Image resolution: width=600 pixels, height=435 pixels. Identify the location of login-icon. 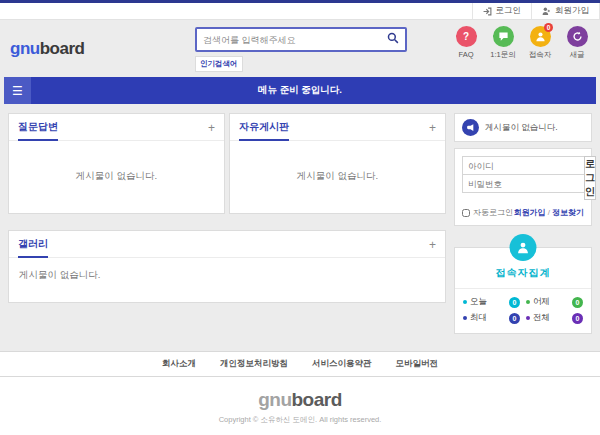
(488, 12).